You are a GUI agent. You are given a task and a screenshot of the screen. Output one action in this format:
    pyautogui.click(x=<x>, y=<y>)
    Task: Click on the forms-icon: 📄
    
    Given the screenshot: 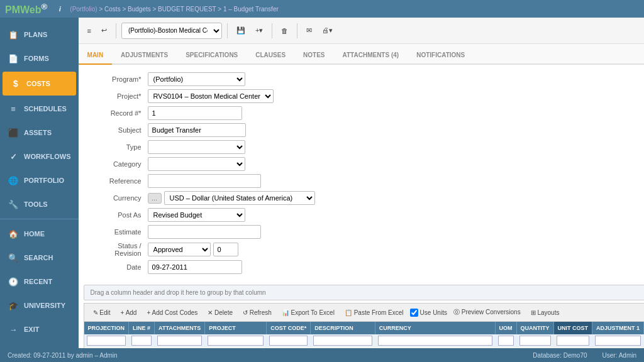 What is the action you would take?
    pyautogui.click(x=13, y=58)
    